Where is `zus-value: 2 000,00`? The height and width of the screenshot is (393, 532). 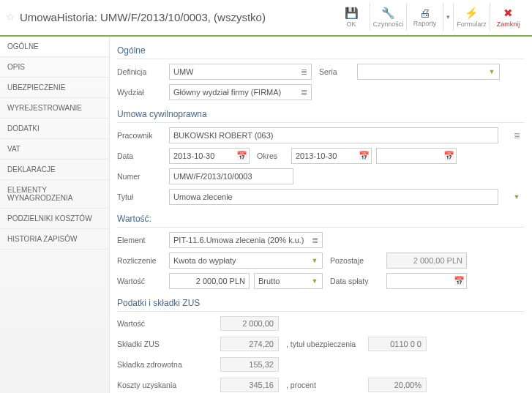
zus-value: 2 000,00 is located at coordinates (250, 323).